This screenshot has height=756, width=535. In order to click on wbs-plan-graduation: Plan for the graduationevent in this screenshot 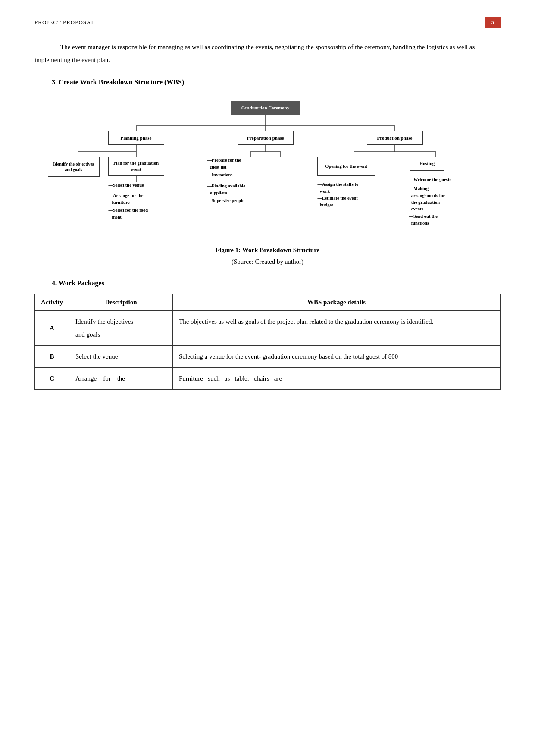, I will do `click(136, 166)`.